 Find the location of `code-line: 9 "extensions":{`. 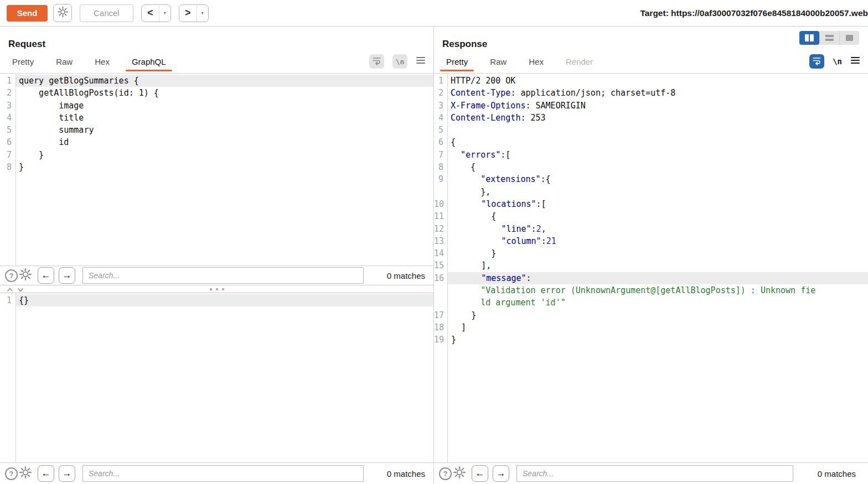

code-line: 9 "extensions":{ is located at coordinates (651, 179).